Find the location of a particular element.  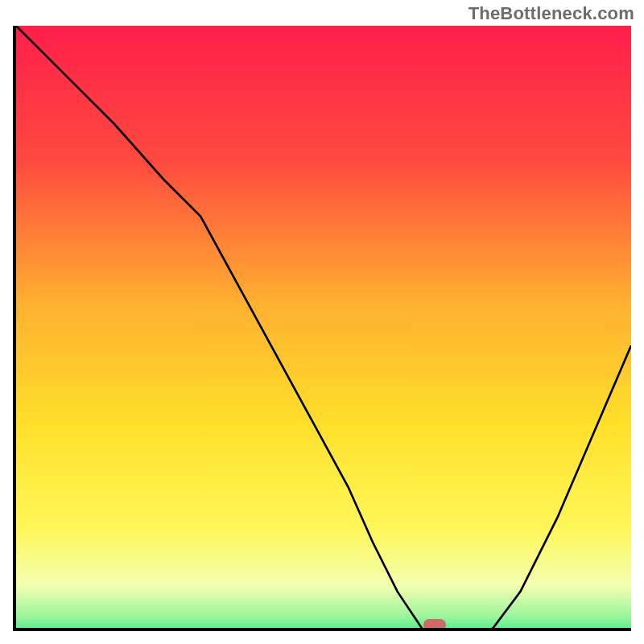

watermark-text: TheBottleneck.com is located at coordinates (551, 14).